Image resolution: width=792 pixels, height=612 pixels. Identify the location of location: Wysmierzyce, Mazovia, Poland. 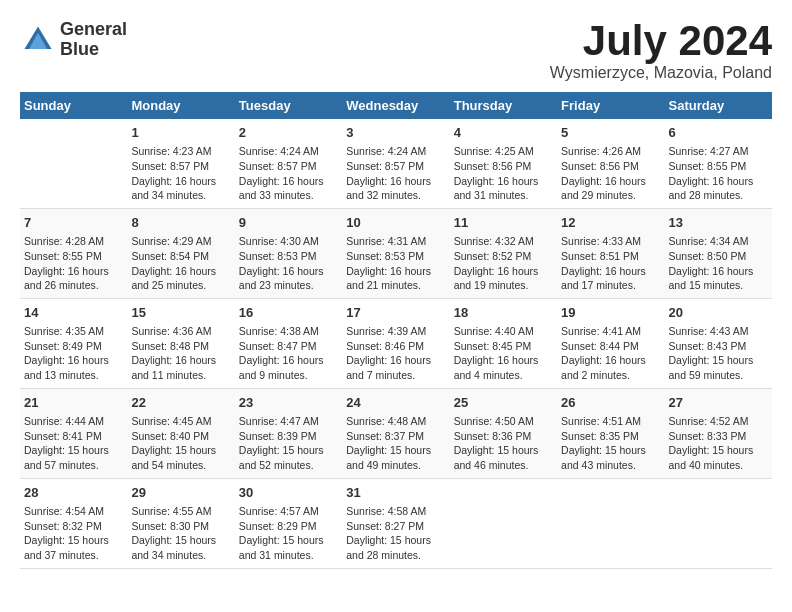
(661, 73).